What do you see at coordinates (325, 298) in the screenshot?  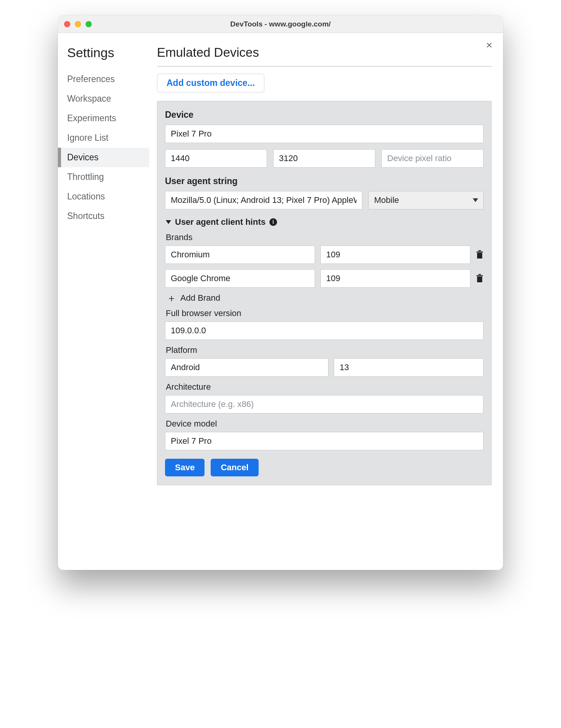 I see `add-brand-button: ＋ Add Brand` at bounding box center [325, 298].